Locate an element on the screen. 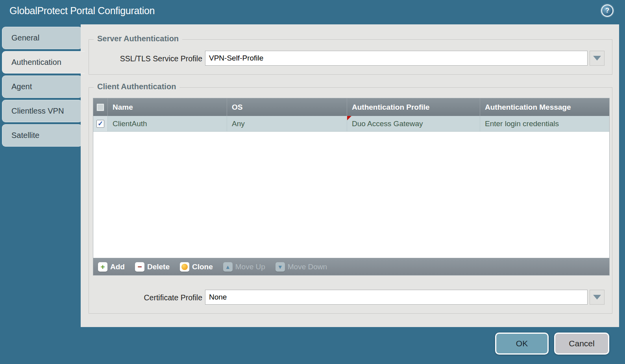 The height and width of the screenshot is (364, 625). tab-authentication: Authentication is located at coordinates (43, 62).